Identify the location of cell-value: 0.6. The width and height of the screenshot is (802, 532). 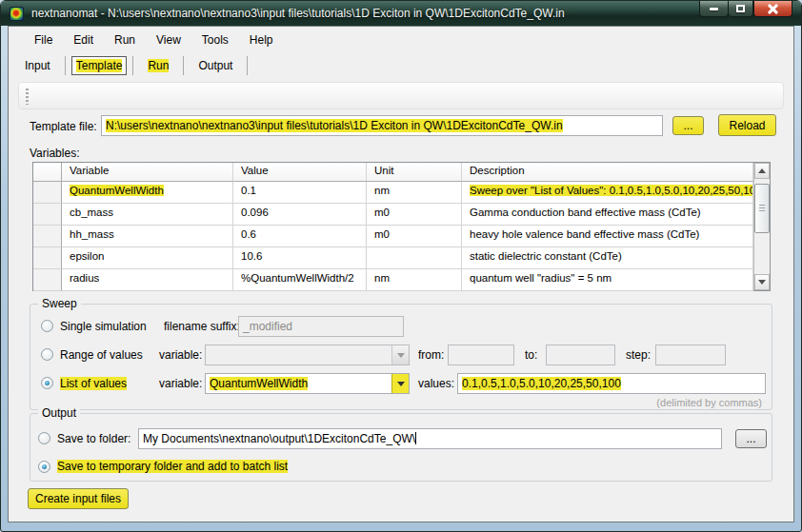
(300, 236).